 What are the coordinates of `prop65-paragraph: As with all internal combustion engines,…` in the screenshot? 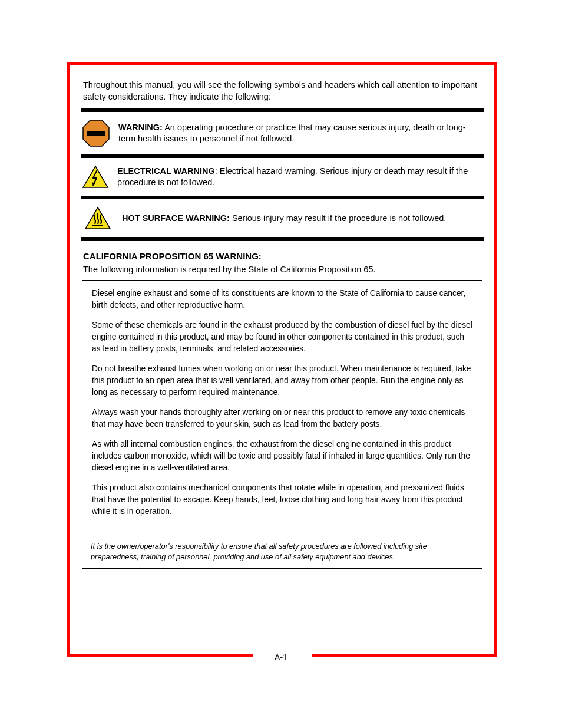 It's located at (282, 456).